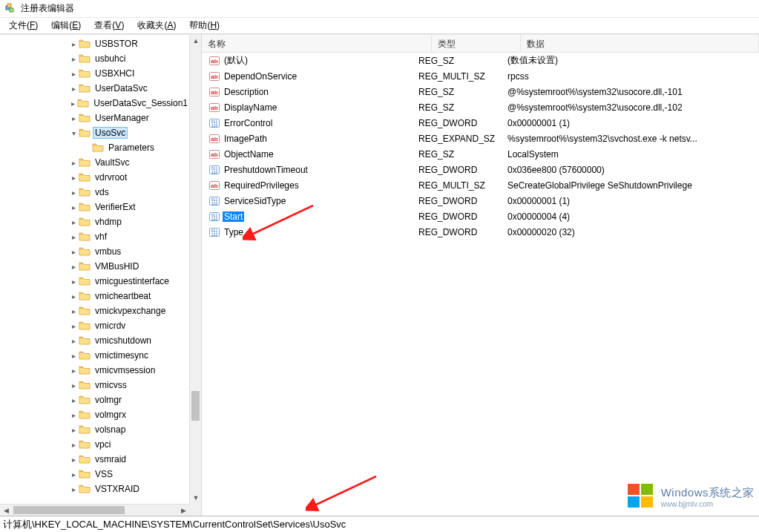  Describe the element at coordinates (73, 133) in the screenshot. I see `expand-toggle-icon: ▾` at that location.